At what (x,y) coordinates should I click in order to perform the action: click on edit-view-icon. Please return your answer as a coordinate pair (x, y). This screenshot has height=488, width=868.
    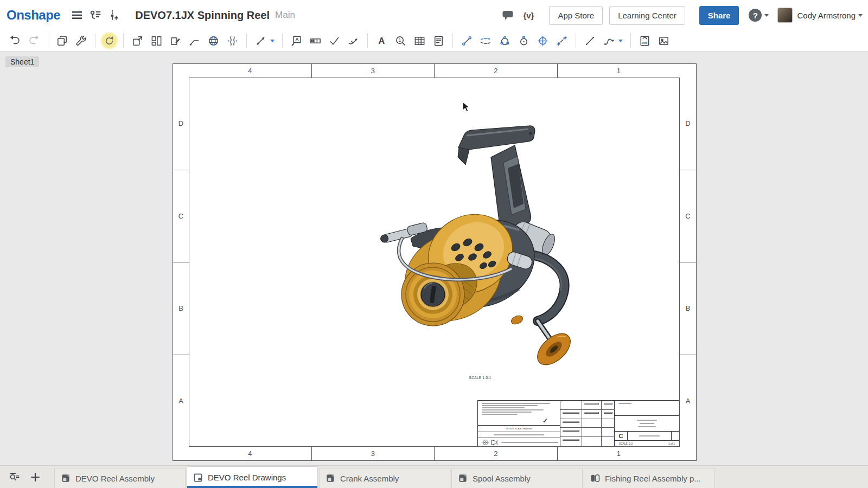
    Looking at the image, I should click on (176, 41).